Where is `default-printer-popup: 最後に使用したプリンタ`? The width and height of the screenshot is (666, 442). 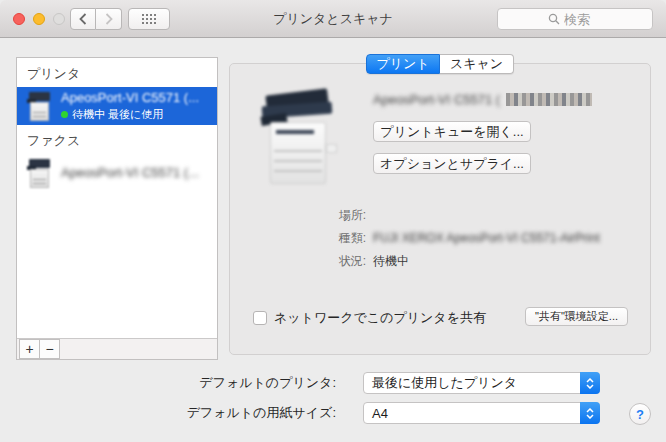 default-printer-popup: 最後に使用したプリンタ is located at coordinates (482, 383).